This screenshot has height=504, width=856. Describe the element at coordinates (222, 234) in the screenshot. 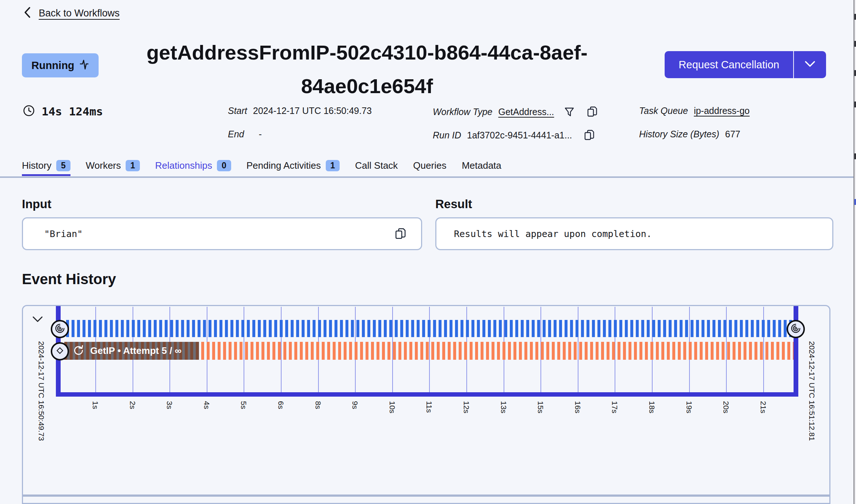

I see `input-box: "Brian"` at that location.